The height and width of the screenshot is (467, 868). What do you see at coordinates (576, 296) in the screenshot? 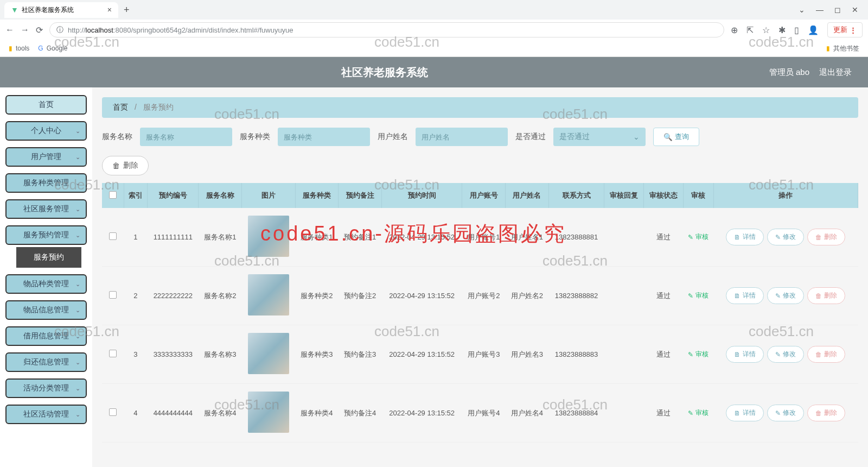
I see `cell: 13823888882` at bounding box center [576, 296].